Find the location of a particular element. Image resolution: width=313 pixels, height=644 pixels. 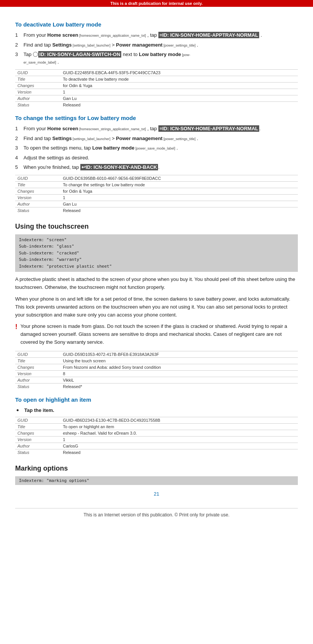

highlight-back: ↩ID: ICN-SONY-KEY-AND-BACK is located at coordinates (119, 167).